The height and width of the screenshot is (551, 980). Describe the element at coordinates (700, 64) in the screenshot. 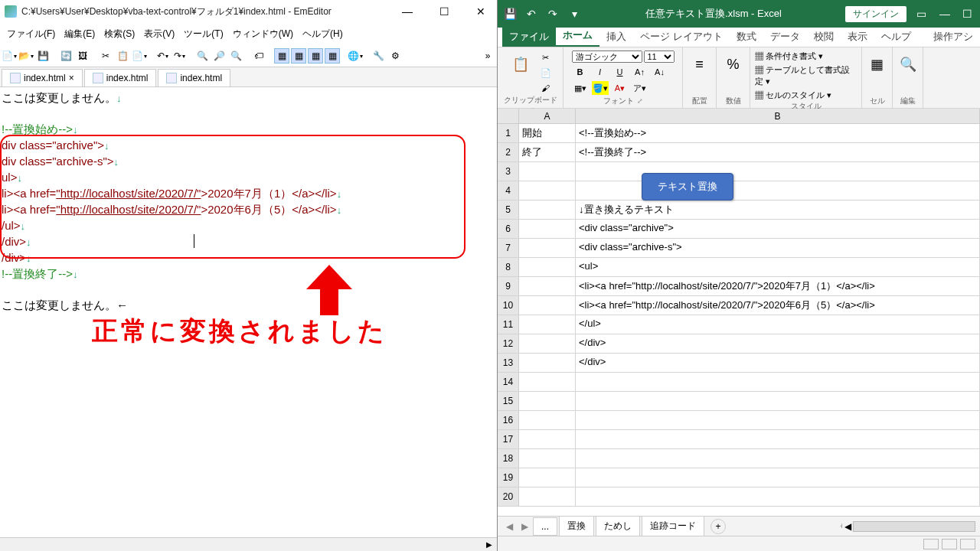

I see `alignment-button: ≡` at that location.